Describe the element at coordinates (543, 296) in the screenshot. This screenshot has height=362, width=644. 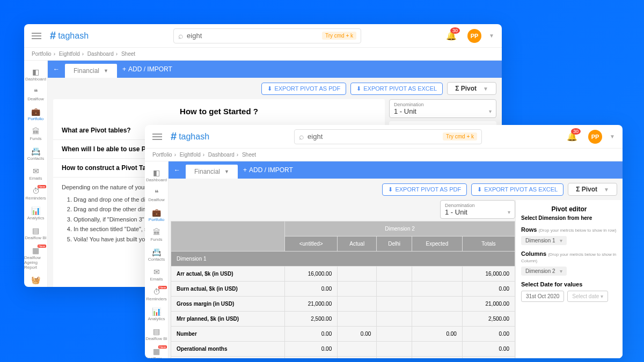
I see `date-value: 31st Oct 2020` at that location.